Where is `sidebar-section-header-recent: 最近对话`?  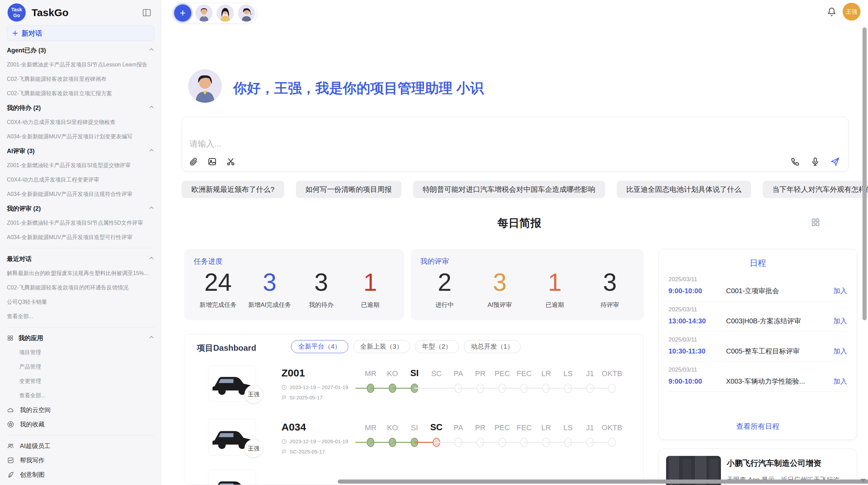 sidebar-section-header-recent: 最近对话 is located at coordinates (81, 259).